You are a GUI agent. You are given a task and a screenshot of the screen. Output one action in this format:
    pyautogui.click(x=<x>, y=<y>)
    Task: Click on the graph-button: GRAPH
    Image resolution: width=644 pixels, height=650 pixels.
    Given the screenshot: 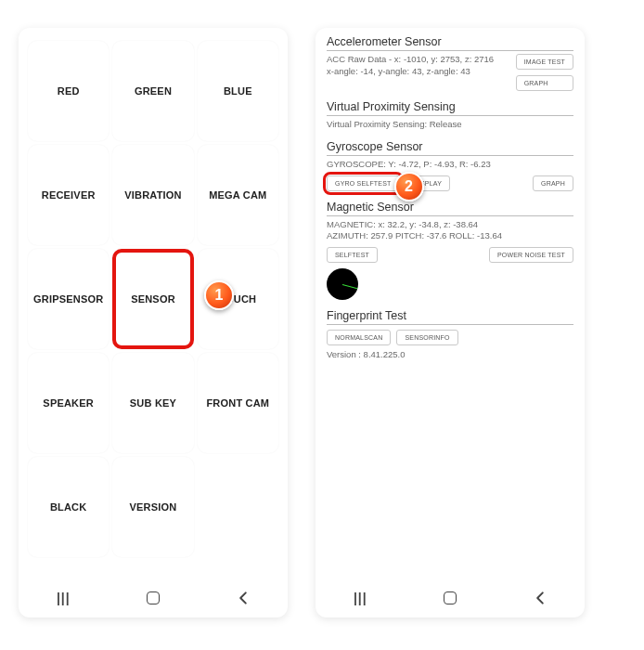 What is the action you would take?
    pyautogui.click(x=545, y=84)
    